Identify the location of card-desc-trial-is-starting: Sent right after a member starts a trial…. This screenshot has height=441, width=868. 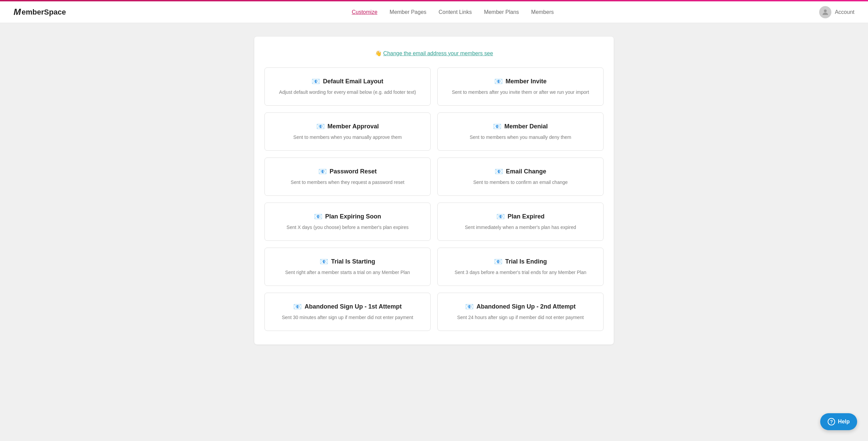
(348, 272).